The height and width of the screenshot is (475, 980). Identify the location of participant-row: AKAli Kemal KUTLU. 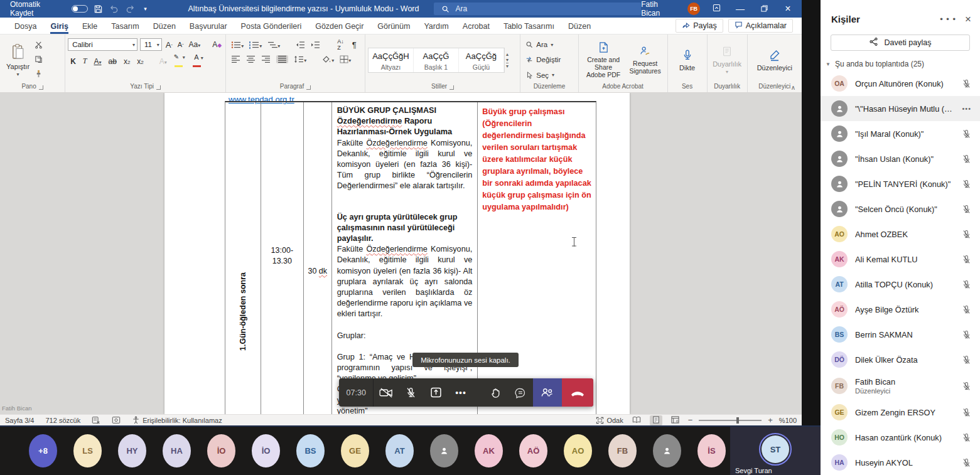
(900, 259).